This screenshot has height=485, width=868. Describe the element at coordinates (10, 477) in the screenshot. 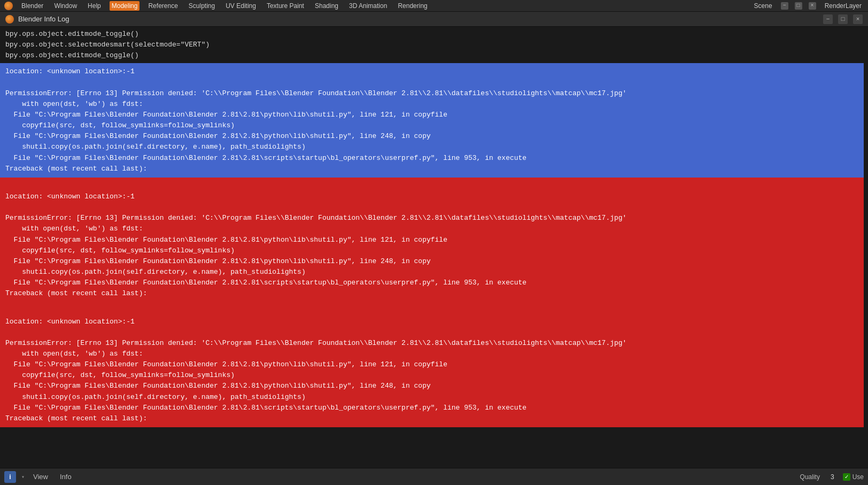

I see `info-icon-button: i` at that location.